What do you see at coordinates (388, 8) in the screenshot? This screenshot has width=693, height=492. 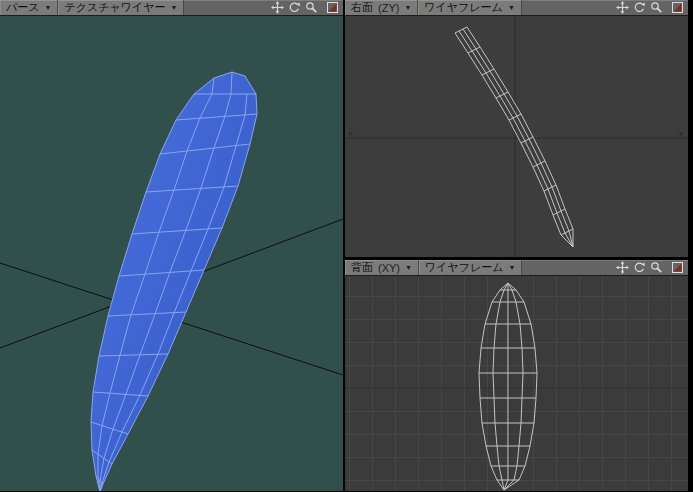 I see `view-axis-label: (ZY)` at bounding box center [388, 8].